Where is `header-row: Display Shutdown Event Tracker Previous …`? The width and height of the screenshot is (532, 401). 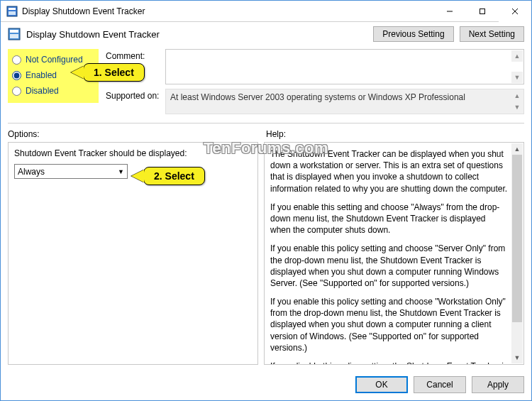
header-row: Display Shutdown Event Tracker Previous … is located at coordinates (266, 35).